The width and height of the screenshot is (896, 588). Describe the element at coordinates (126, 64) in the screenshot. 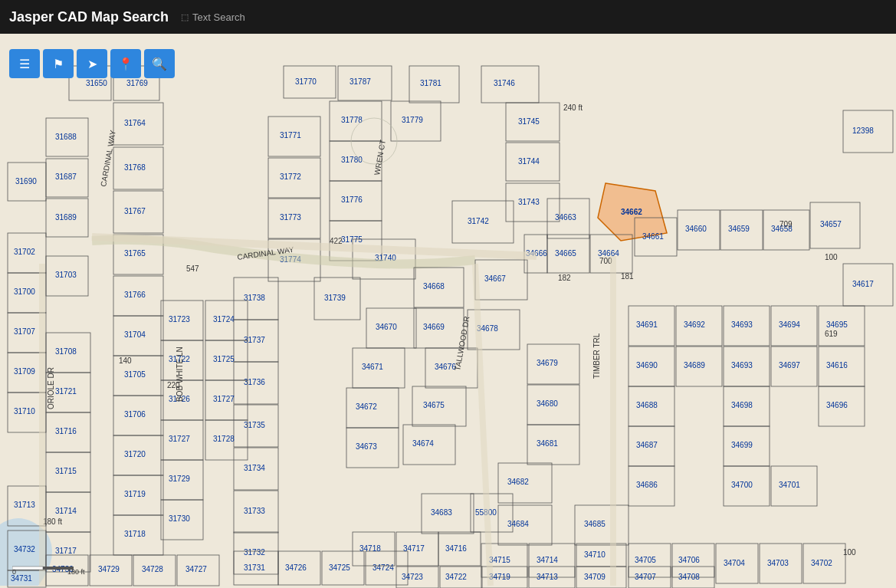

I see `pin-button: 📍` at that location.